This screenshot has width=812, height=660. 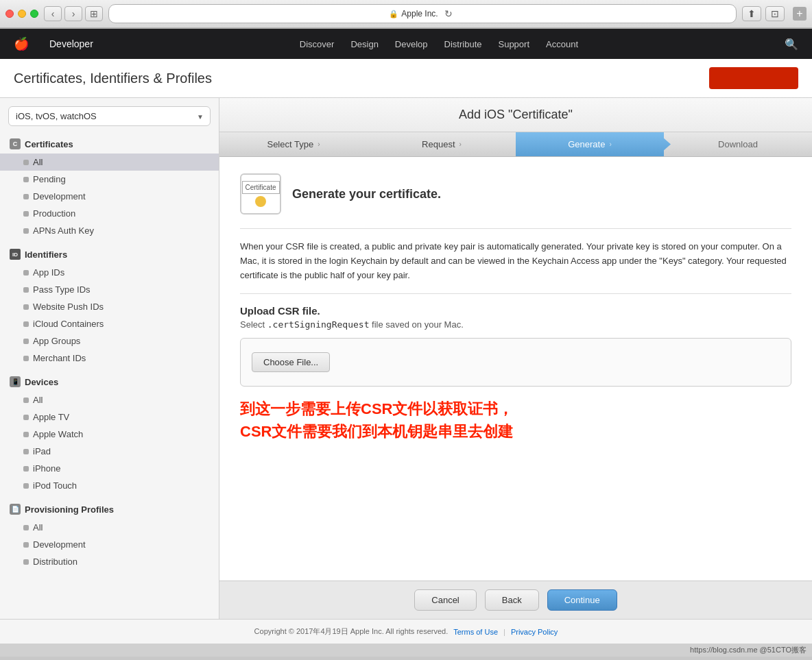 I want to click on url-bar-text: https://blog.csdn.me @51CTO搬客, so click(x=748, y=650).